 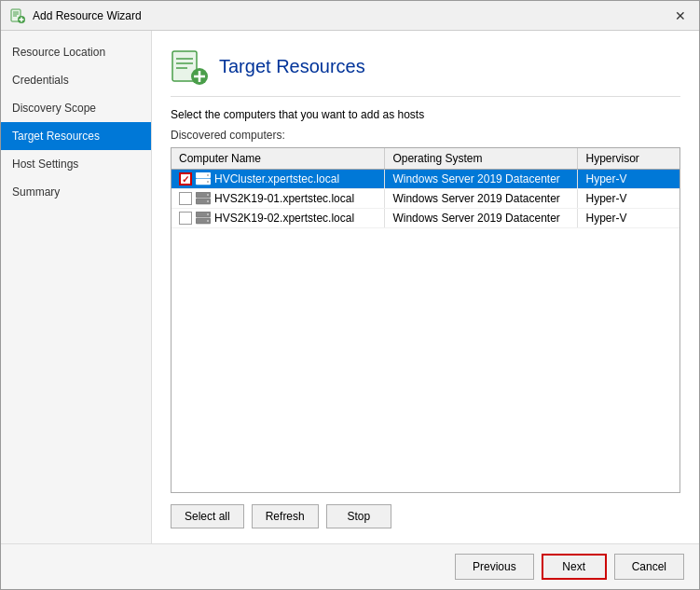 I want to click on column-header-computer-name: Computer Name, so click(x=278, y=158).